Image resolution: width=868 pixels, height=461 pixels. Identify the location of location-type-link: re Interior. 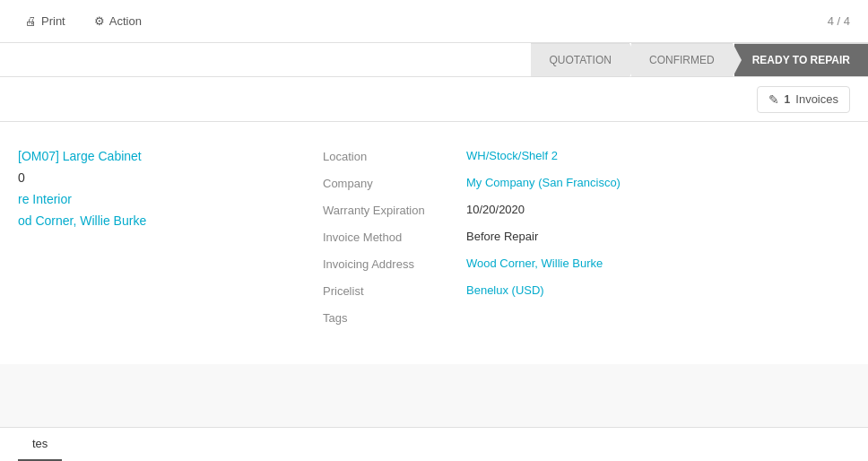
(152, 199).